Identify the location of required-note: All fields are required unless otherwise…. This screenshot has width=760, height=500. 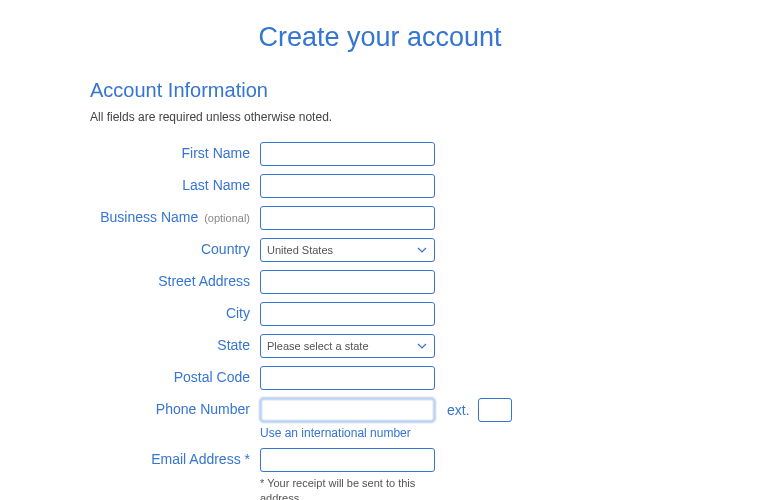
(380, 117).